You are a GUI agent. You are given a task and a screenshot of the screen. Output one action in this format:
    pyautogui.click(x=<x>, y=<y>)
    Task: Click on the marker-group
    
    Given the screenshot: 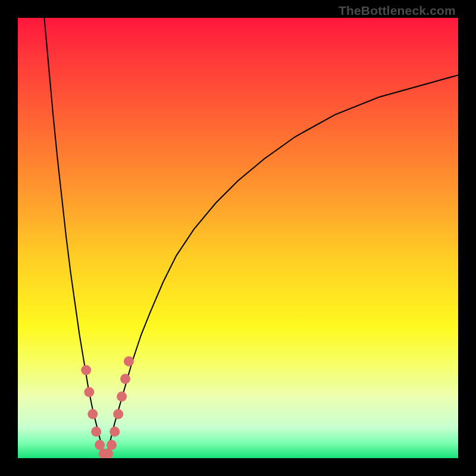 What is the action you would take?
    pyautogui.click(x=107, y=407)
    